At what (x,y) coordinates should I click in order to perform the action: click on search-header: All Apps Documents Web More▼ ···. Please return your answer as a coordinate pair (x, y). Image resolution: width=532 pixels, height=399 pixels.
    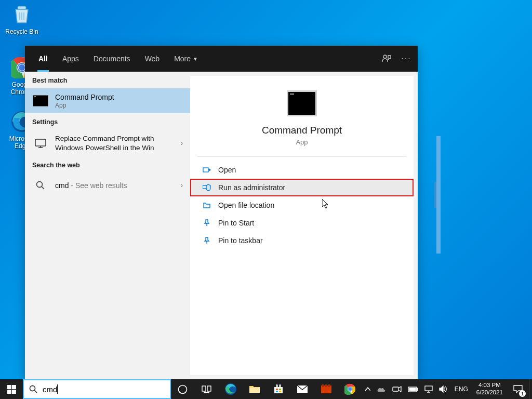
    Looking at the image, I should click on (221, 59).